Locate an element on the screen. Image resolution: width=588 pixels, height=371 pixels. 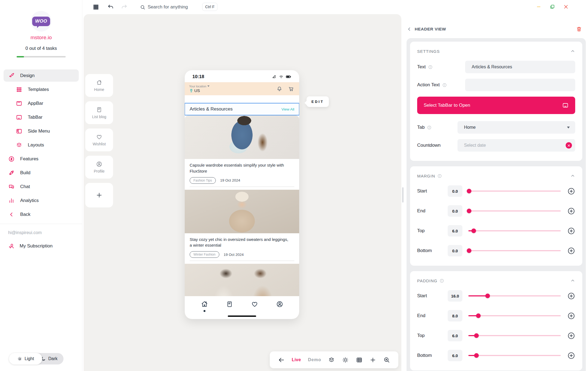
margin-end-slider is located at coordinates (514, 211).